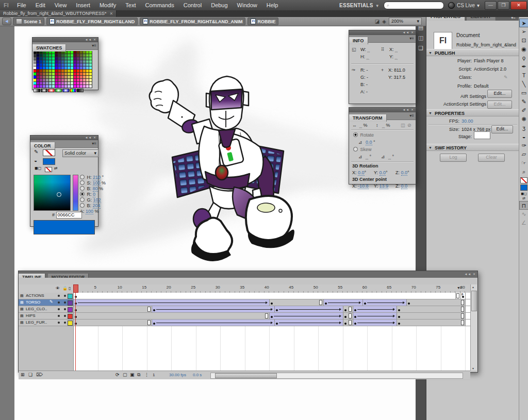 The width and height of the screenshot is (528, 420). What do you see at coordinates (48, 170) in the screenshot?
I see `no-color-icon` at bounding box center [48, 170].